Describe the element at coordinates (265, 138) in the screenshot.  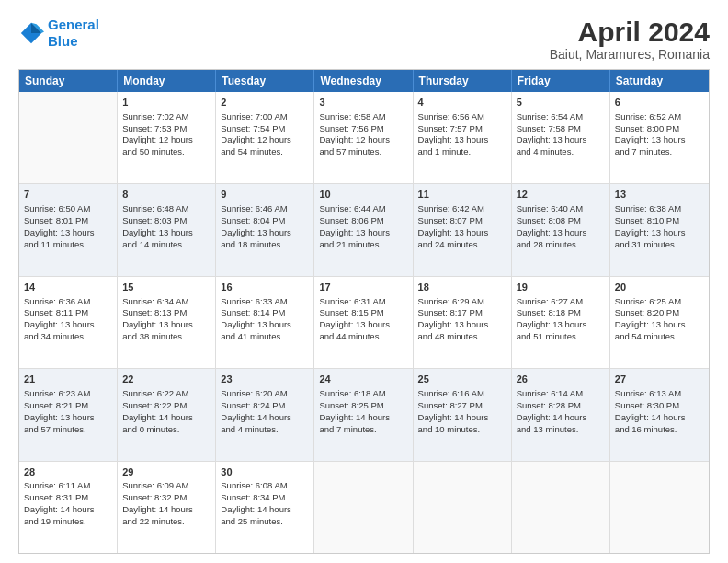
I see `day-cell-2: 2Sunrise: 7:00 AM Sunset: 7:54 PM Daylig…` at that location.